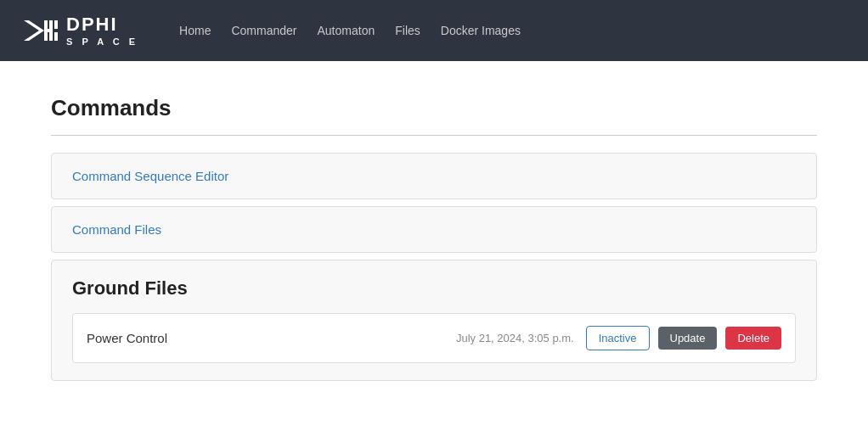 This screenshot has width=868, height=431. I want to click on command-sequence-editor-link: Command Sequence Editor, so click(434, 176).